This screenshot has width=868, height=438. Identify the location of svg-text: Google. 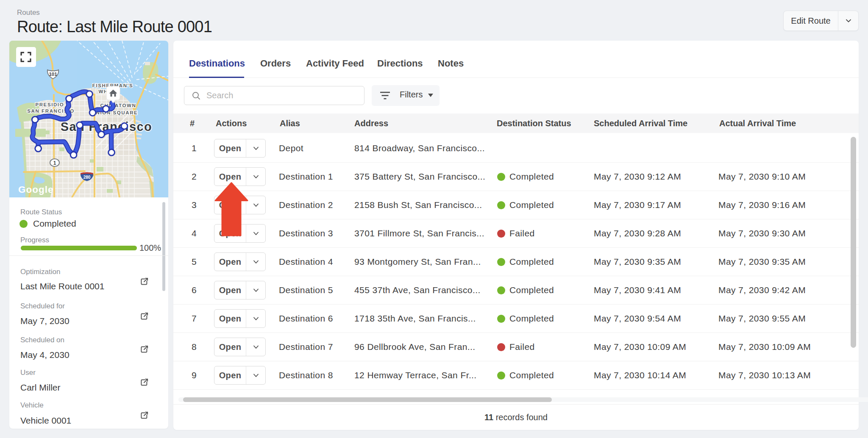
(36, 190).